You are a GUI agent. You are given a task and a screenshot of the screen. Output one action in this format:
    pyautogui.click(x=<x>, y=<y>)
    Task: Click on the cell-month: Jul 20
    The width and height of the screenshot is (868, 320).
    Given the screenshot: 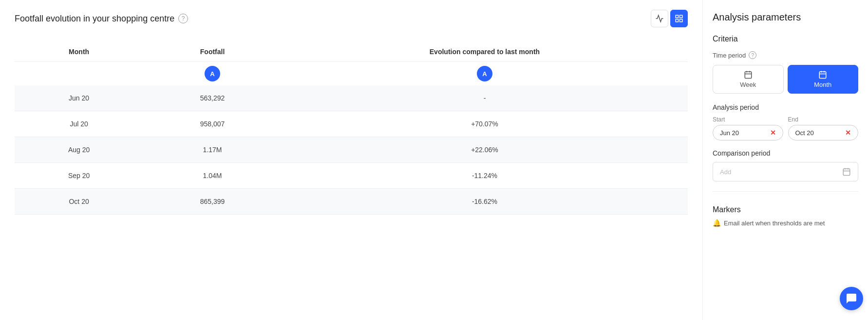 What is the action you would take?
    pyautogui.click(x=79, y=124)
    